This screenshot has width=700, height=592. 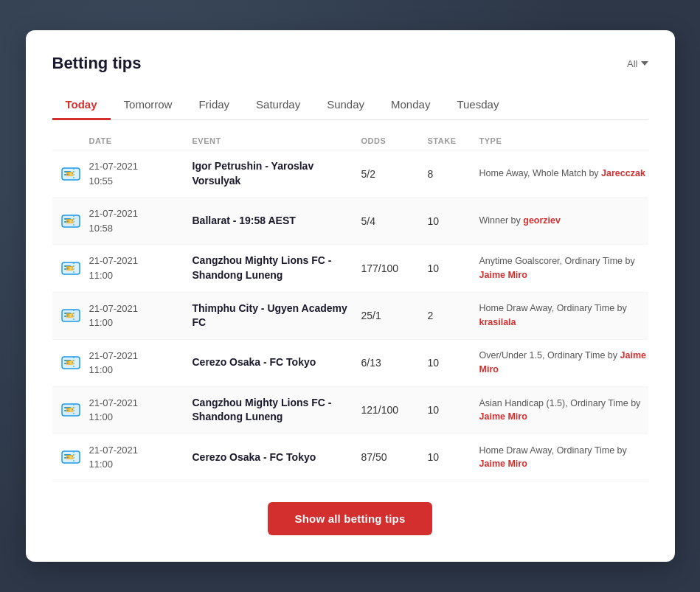 What do you see at coordinates (564, 174) in the screenshot?
I see `type-cell: Home Away, Whole Match by Jarecczak` at bounding box center [564, 174].